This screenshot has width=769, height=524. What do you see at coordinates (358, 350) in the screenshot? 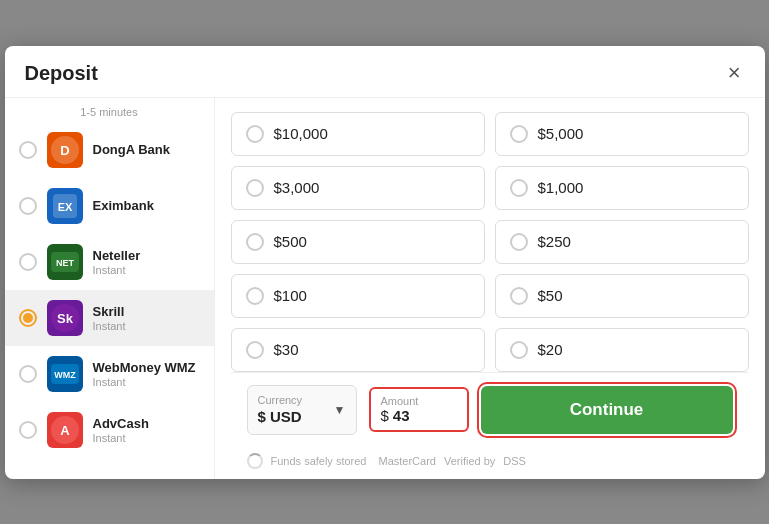
I see `amount-option-30: $30` at bounding box center [358, 350].